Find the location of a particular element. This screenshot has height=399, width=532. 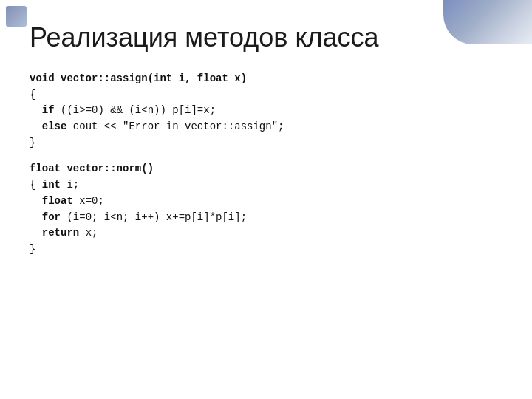

keyword: if is located at coordinates (49, 110).